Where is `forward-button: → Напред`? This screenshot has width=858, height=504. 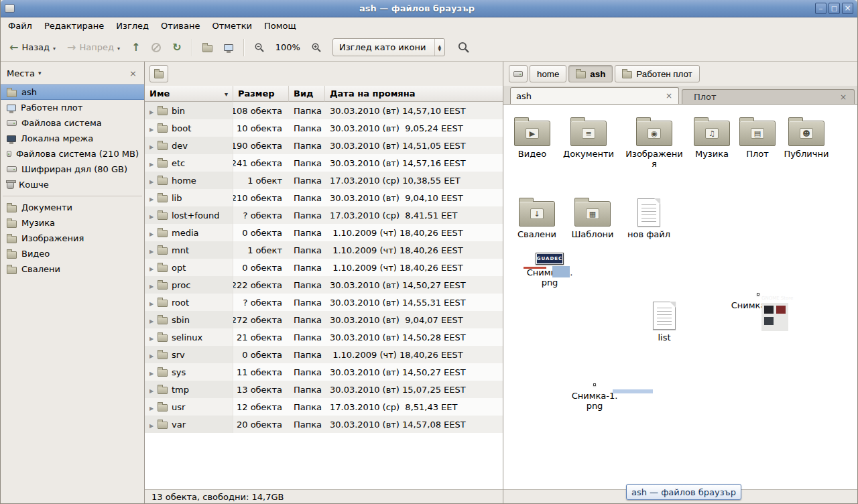
forward-button: → Напред is located at coordinates (94, 48).